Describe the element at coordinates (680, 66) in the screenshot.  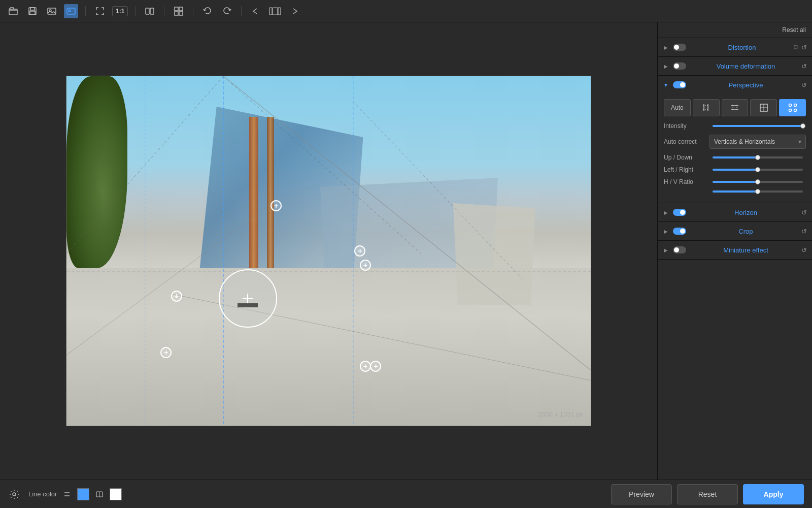
I see `volume-enable-toggle` at that location.